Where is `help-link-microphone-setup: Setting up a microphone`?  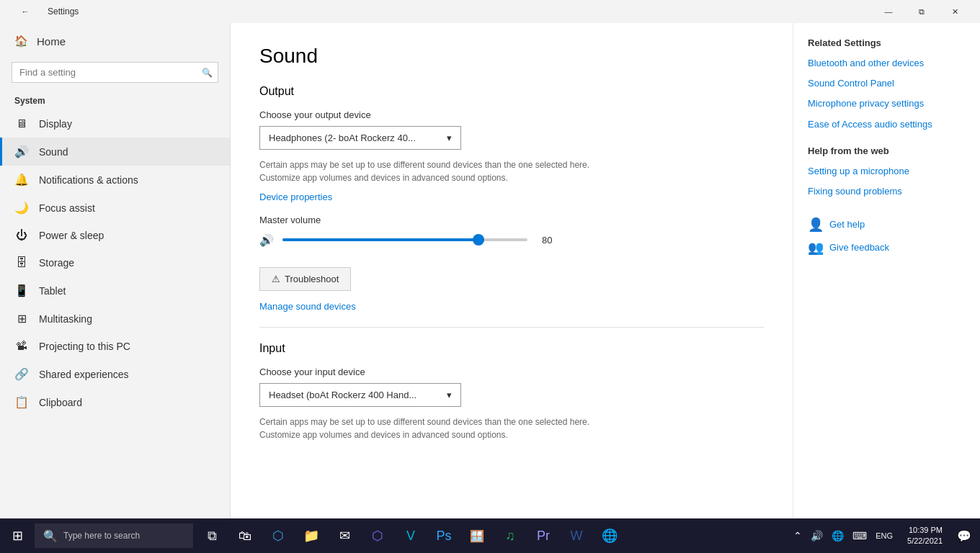 help-link-microphone-setup: Setting up a microphone is located at coordinates (886, 171).